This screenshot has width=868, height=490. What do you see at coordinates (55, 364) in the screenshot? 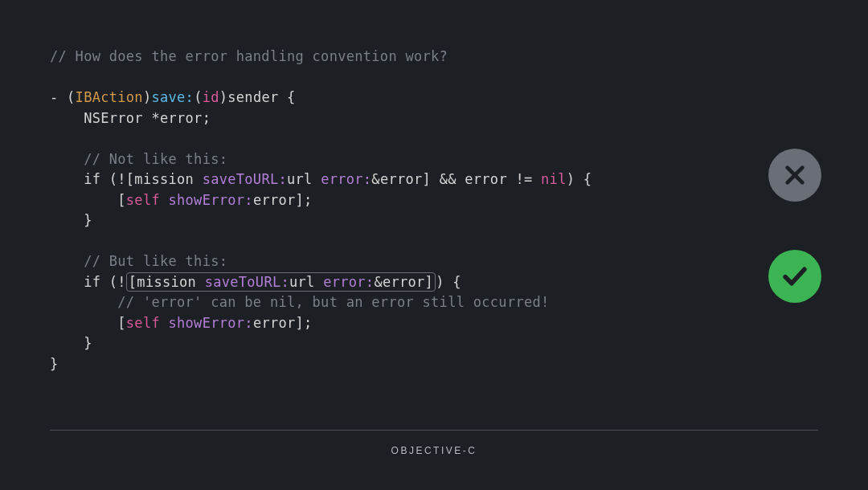
I see `brace-end: }` at bounding box center [55, 364].